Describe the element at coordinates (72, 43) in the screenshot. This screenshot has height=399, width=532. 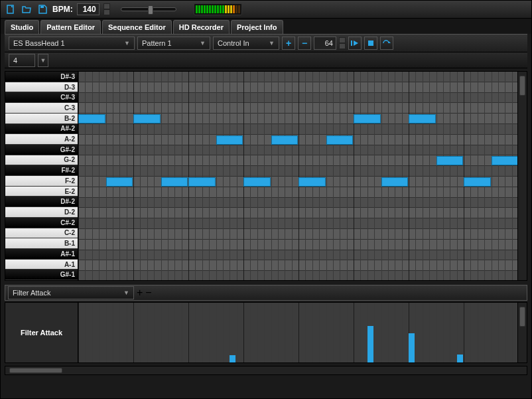
I see `instrument-select: ES BassHead 1▼` at that location.